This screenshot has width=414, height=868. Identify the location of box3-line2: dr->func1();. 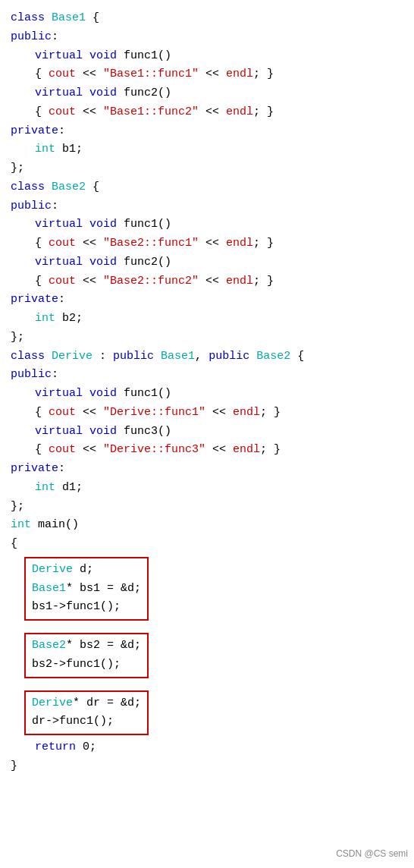
(86, 722).